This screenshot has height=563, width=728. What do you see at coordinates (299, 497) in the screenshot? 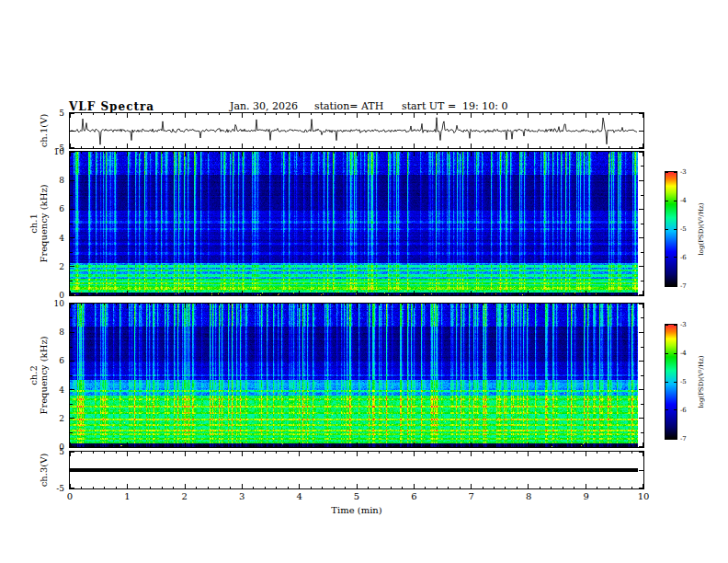
I see `x-tick-label: 4` at bounding box center [299, 497].